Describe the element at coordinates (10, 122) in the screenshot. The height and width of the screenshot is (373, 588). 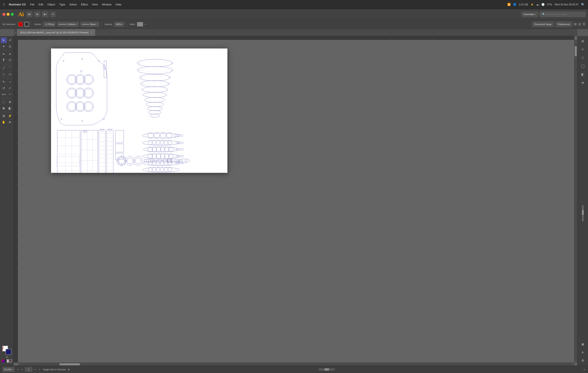
I see `zoom-tool: ⊕` at that location.